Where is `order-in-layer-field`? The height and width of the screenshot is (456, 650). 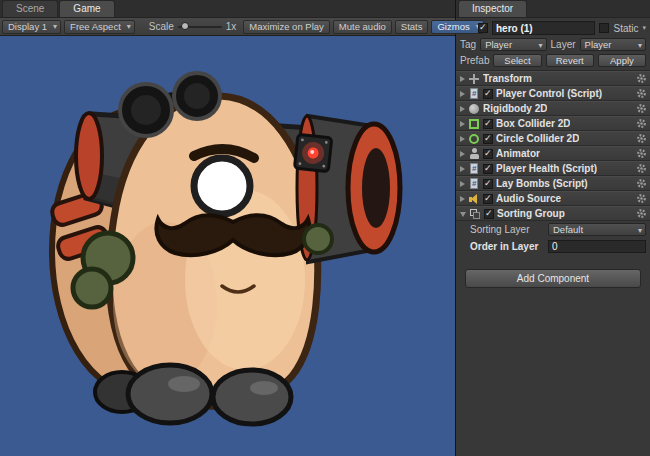 order-in-layer-field is located at coordinates (597, 246).